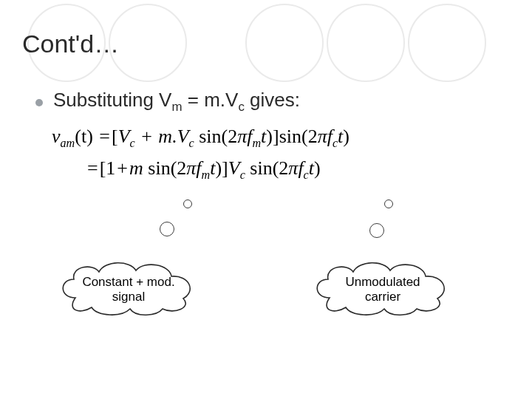  What do you see at coordinates (312, 168) in the screenshot?
I see `eq2-t2: t` at bounding box center [312, 168].